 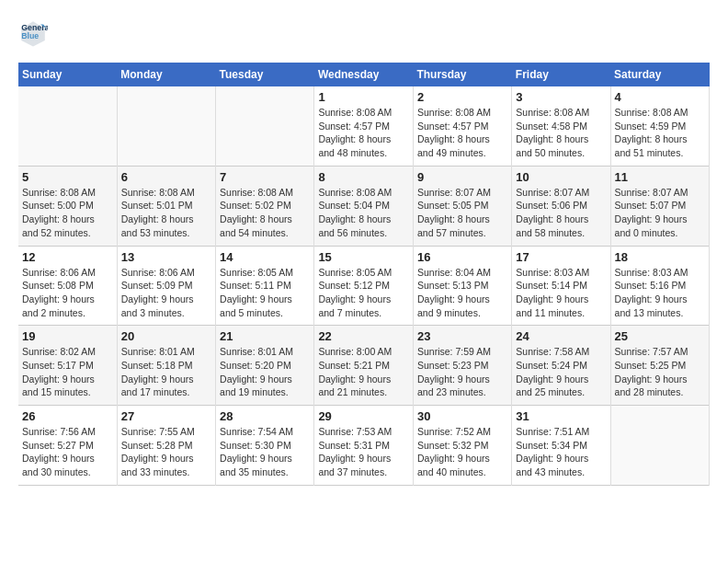 I want to click on calendar-cell: 18Sunrise: 8:03 AM Sunset: 5:16 PM Dayli…, so click(x=660, y=285).